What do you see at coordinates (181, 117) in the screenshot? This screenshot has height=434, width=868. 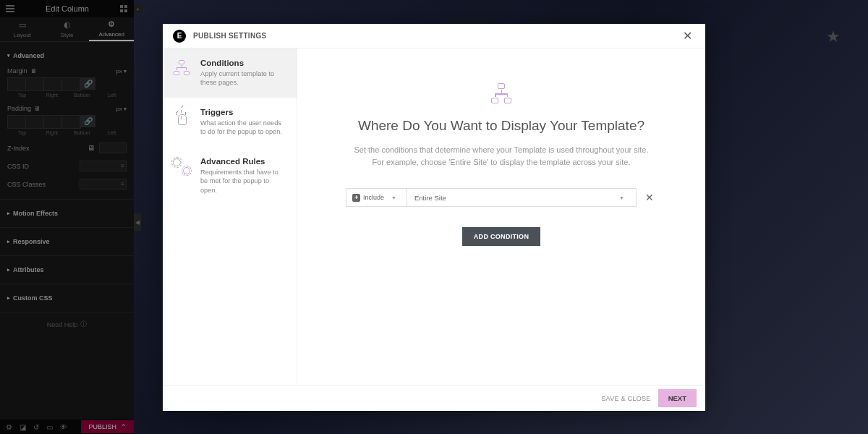 I see `click-icon` at bounding box center [181, 117].